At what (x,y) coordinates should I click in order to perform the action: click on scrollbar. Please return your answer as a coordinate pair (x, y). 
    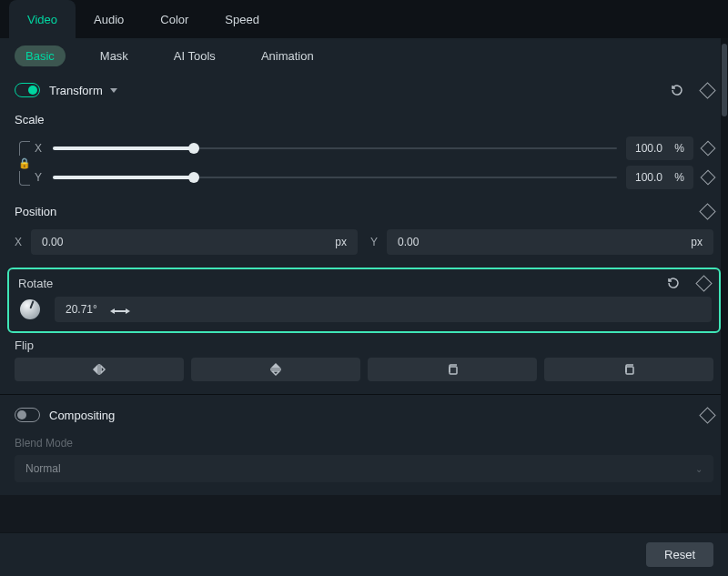
    Looking at the image, I should click on (724, 286).